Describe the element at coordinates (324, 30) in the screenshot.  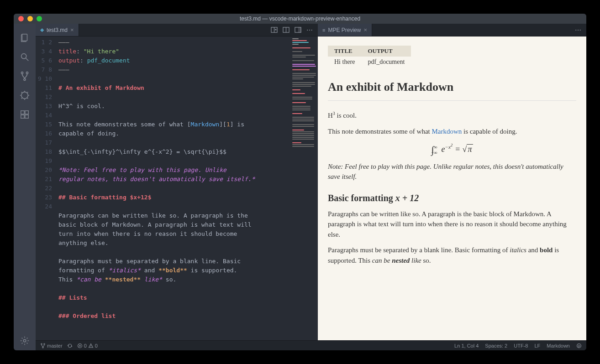
I see `preview-icon: ≡` at that location.